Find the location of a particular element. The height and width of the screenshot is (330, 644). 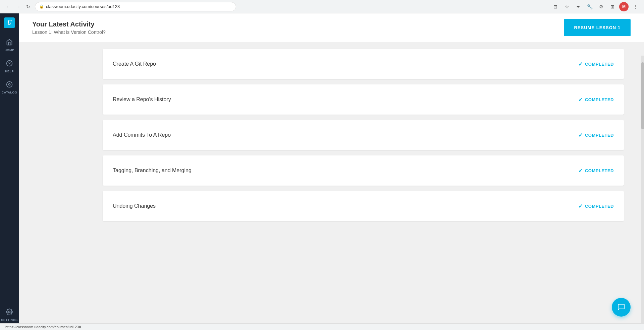

lock-icon: 🔒 is located at coordinates (42, 7).